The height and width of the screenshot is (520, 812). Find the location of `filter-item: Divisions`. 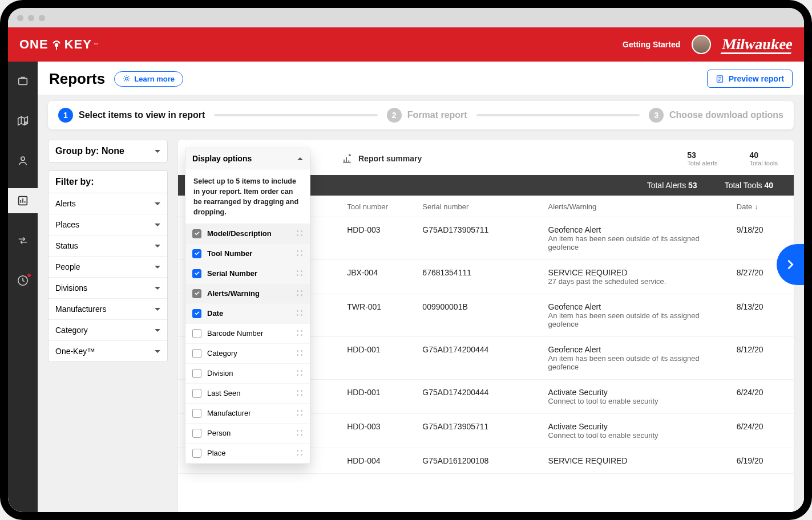

filter-item: Divisions is located at coordinates (108, 289).